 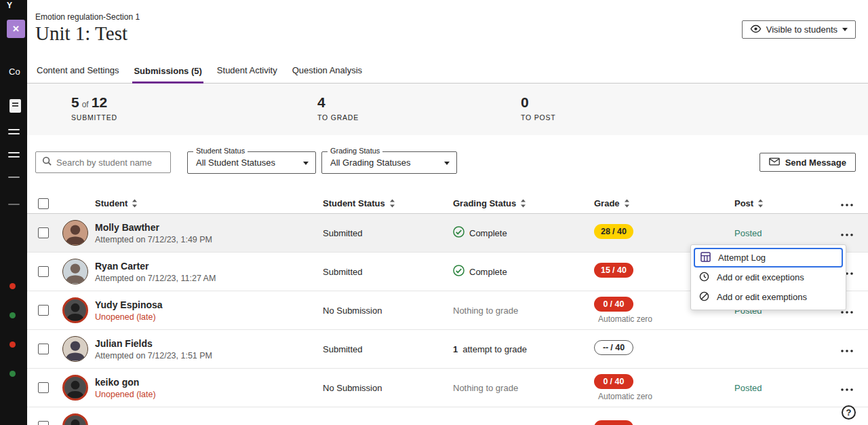 I want to click on eye-icon, so click(x=755, y=30).